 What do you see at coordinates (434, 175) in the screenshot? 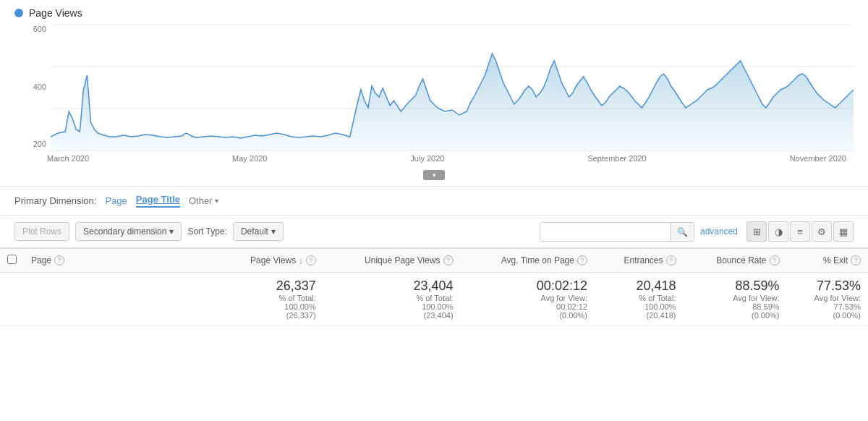
I see `scroll-button: ▾` at bounding box center [434, 175].